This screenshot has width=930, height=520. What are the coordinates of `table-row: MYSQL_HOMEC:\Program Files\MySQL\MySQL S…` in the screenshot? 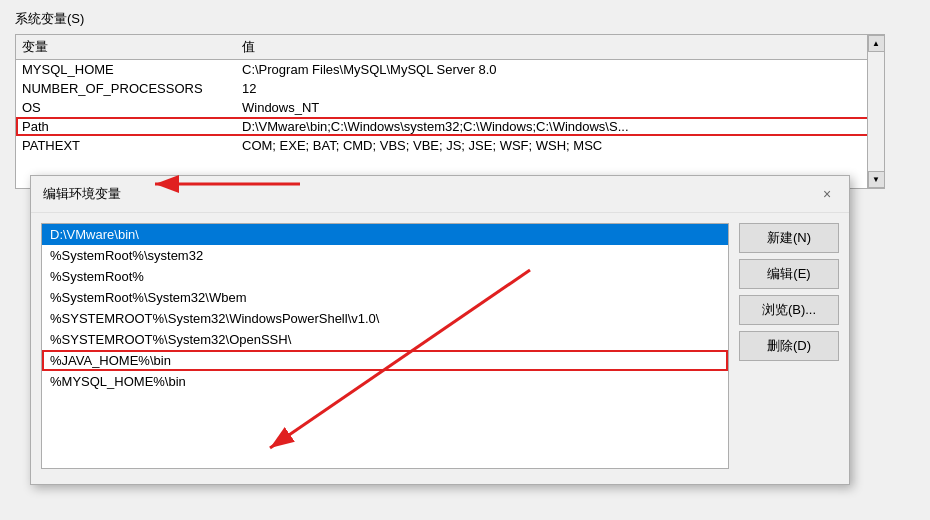 It's located at (450, 70).